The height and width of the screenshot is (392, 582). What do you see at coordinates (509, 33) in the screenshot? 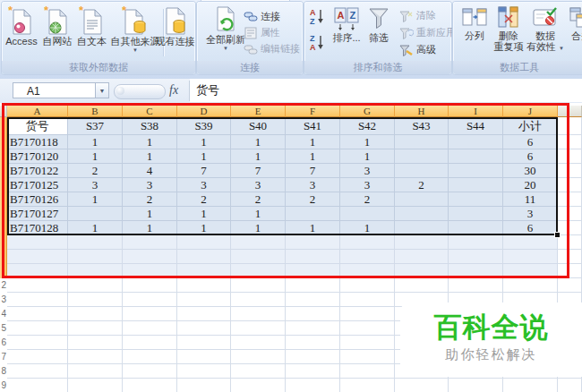
I see `remove-duplicates-button: 删除 重复项` at bounding box center [509, 33].